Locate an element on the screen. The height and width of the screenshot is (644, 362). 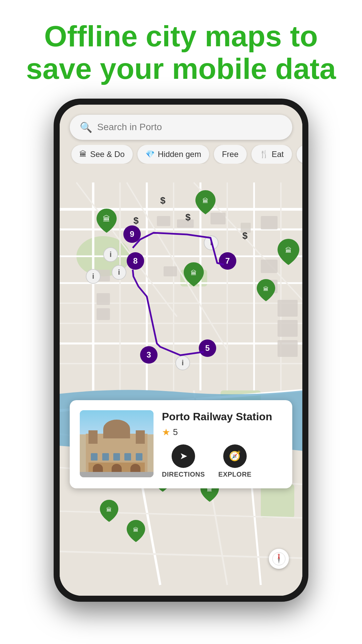
num-pin-8: 8 is located at coordinates (135, 261).